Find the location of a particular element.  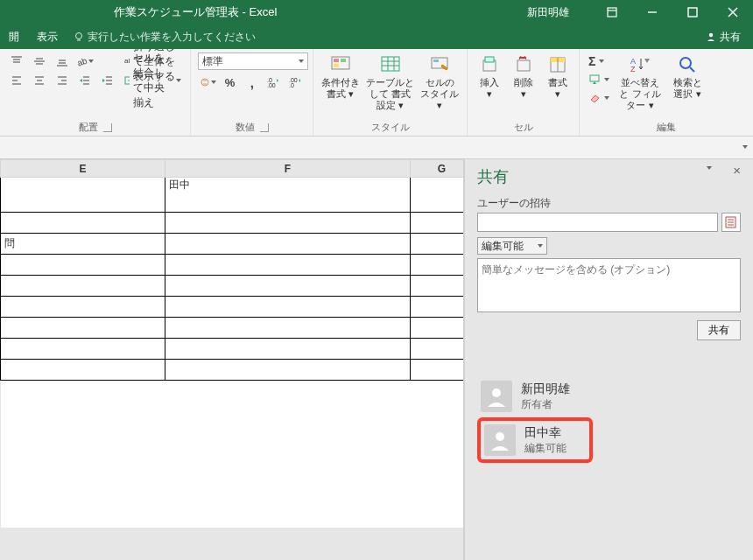

group-editing: Σ AZ 並べ替えと フィルター ▾ 検索と 選択 ▾ 編集 is located at coordinates (666, 93).